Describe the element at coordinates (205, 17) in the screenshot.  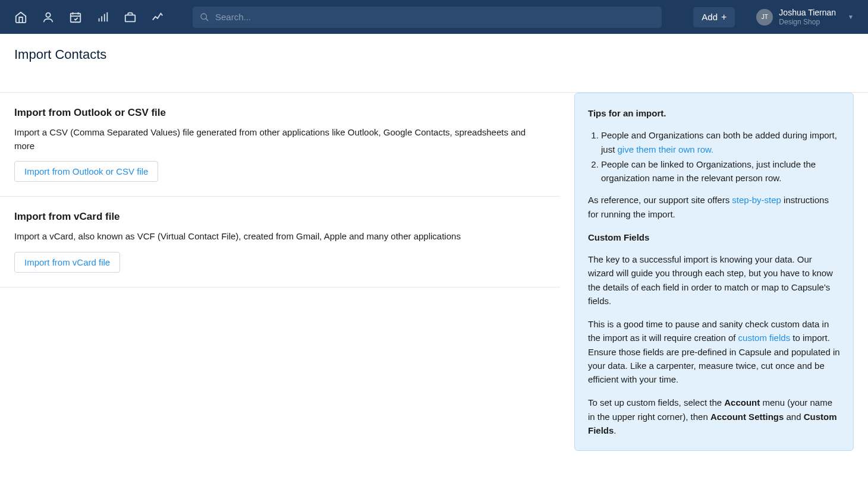
I see `search-icon` at that location.